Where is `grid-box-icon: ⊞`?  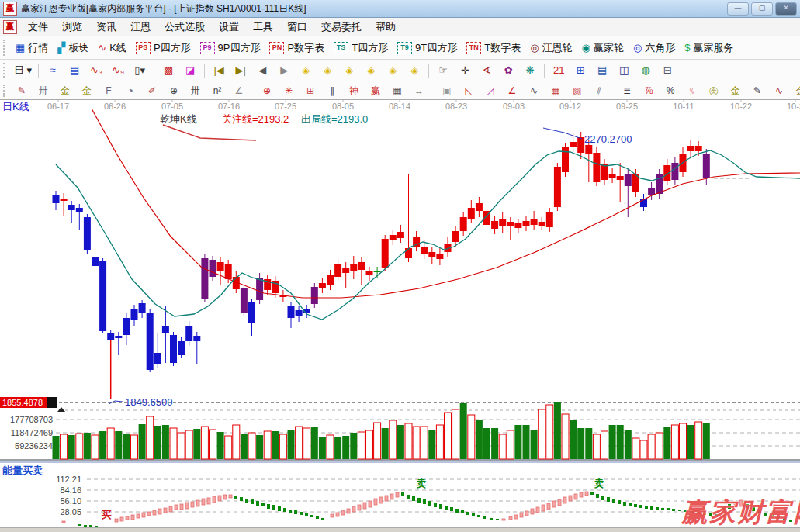 grid-box-icon: ⊞ is located at coordinates (310, 91).